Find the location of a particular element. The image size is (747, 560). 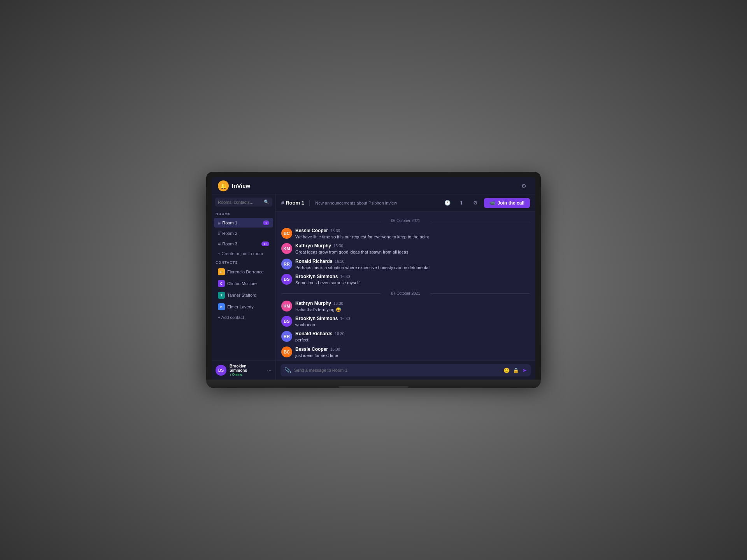

msg-text-brooklyn-2: woohoooo is located at coordinates (412, 325).